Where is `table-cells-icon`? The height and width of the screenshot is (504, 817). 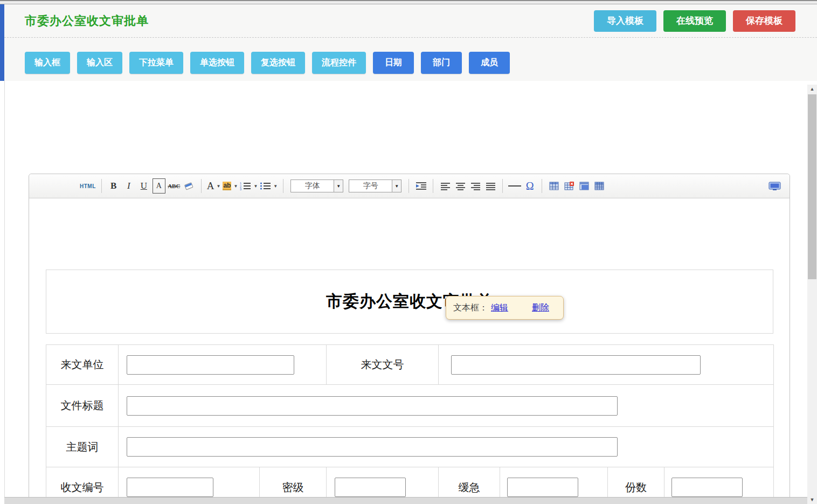
table-cells-icon is located at coordinates (599, 186).